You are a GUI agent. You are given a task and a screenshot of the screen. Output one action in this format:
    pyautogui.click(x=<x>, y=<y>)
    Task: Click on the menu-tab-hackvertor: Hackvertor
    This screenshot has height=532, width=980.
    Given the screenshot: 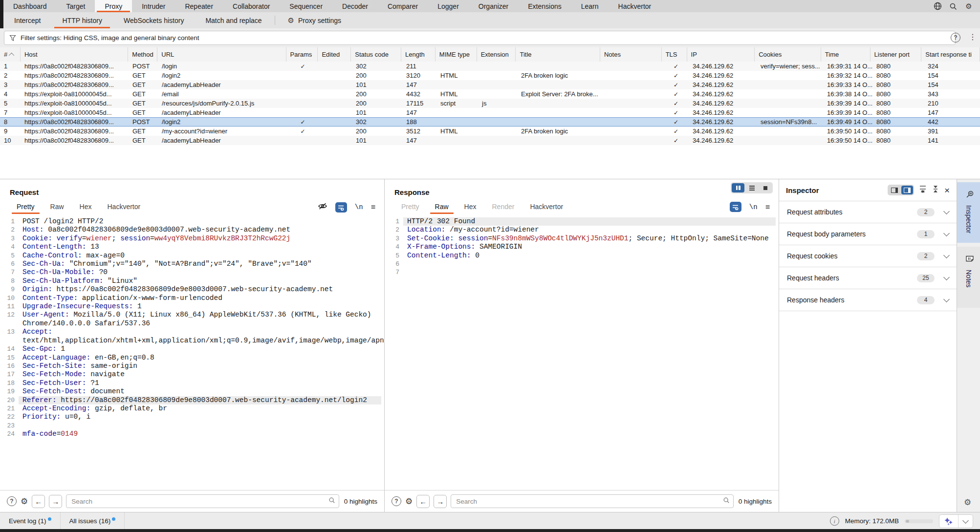 What is the action you would take?
    pyautogui.click(x=635, y=6)
    